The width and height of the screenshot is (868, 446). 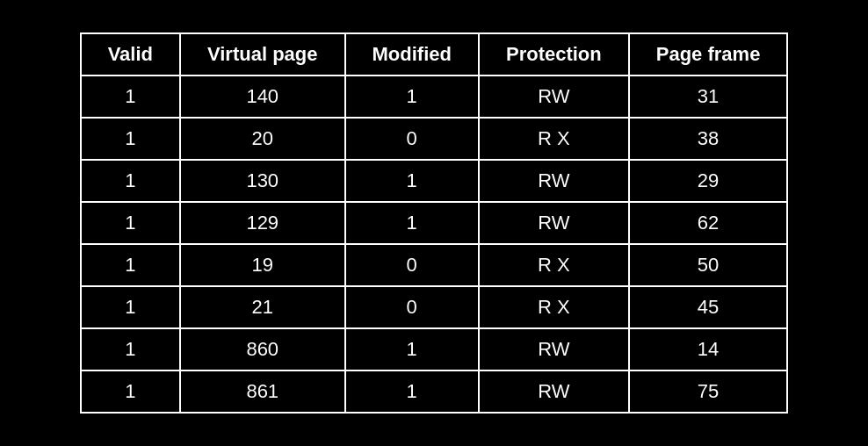 I want to click on table-header-row: Valid Virtual page Modified Protection P…, so click(x=434, y=54).